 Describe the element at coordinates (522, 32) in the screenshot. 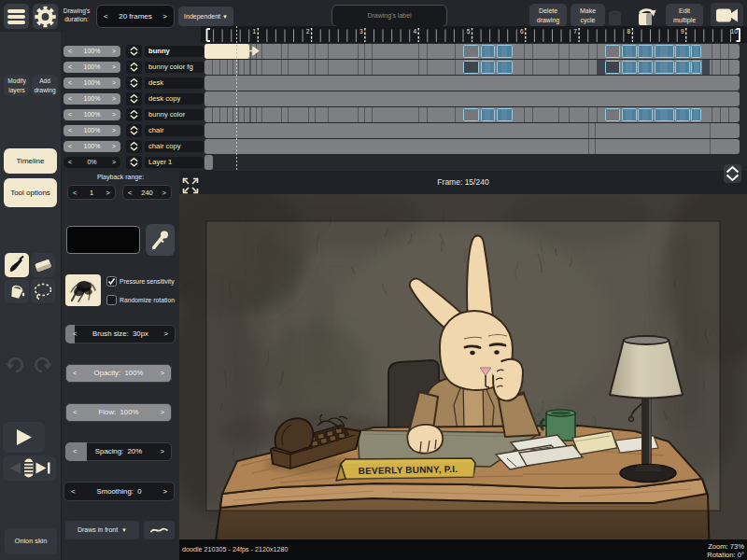

I see `svg-text: 6` at that location.